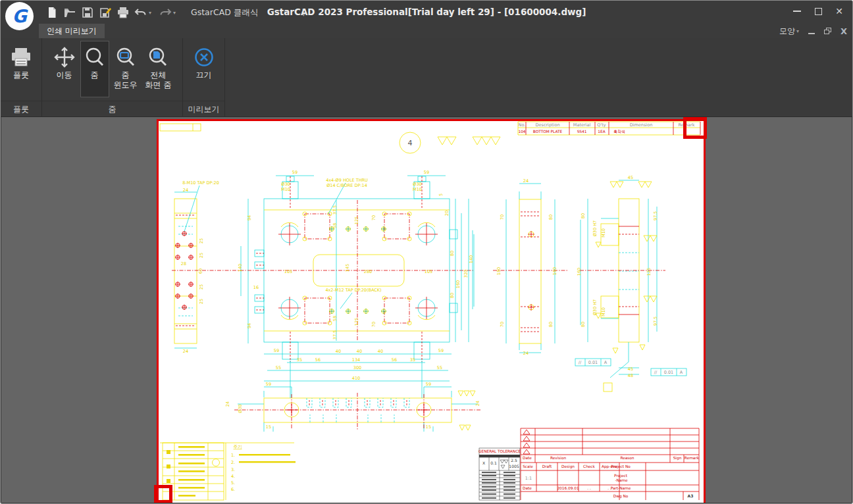 This screenshot has width=853, height=504. What do you see at coordinates (65, 62) in the screenshot?
I see `pan-button: 이동` at bounding box center [65, 62].